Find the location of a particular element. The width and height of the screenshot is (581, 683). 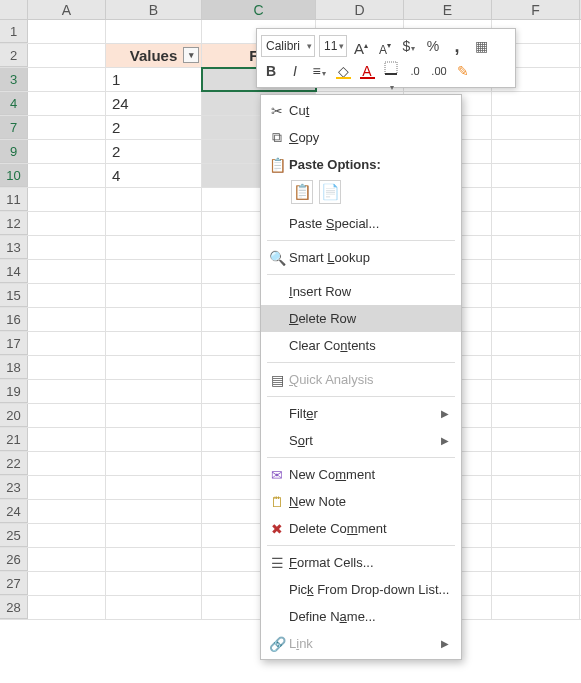

row-header: 25 is located at coordinates (14, 536).